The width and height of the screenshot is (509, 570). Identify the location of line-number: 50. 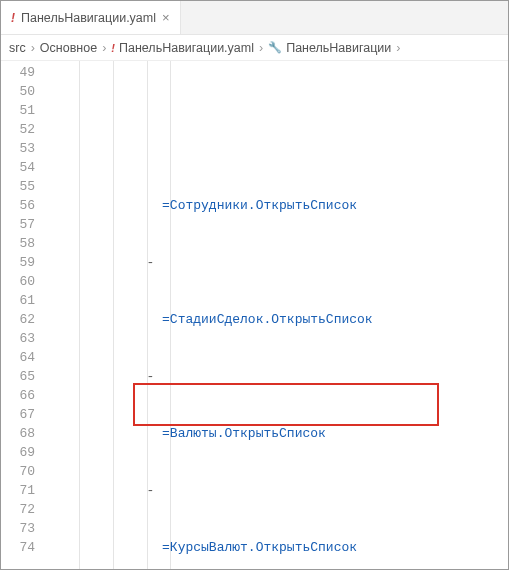
(18, 92).